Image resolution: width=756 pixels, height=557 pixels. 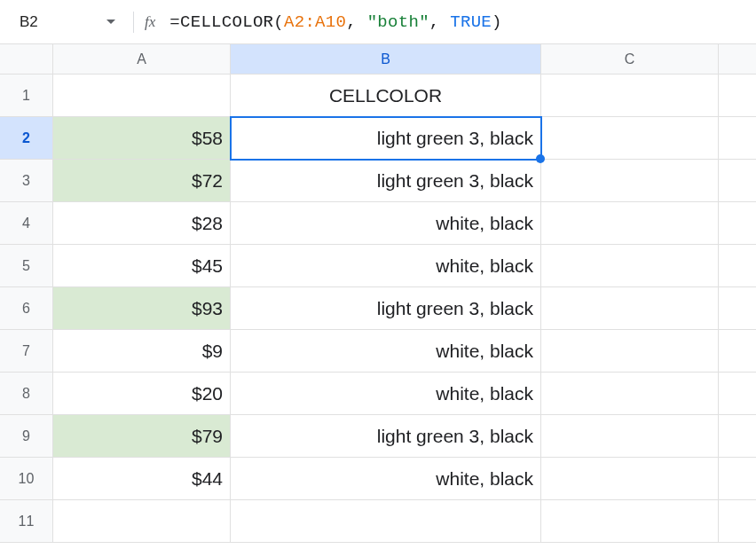 I want to click on cell-c8, so click(x=630, y=394).